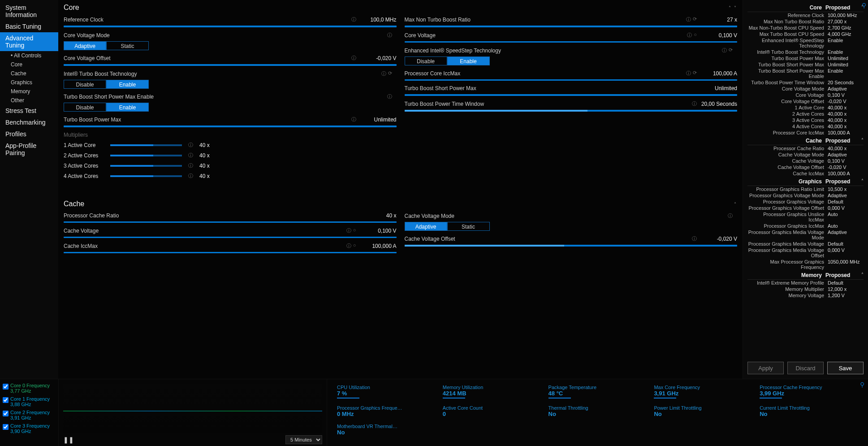 The image size is (868, 446). I want to click on slider-4-cores, so click(146, 176).